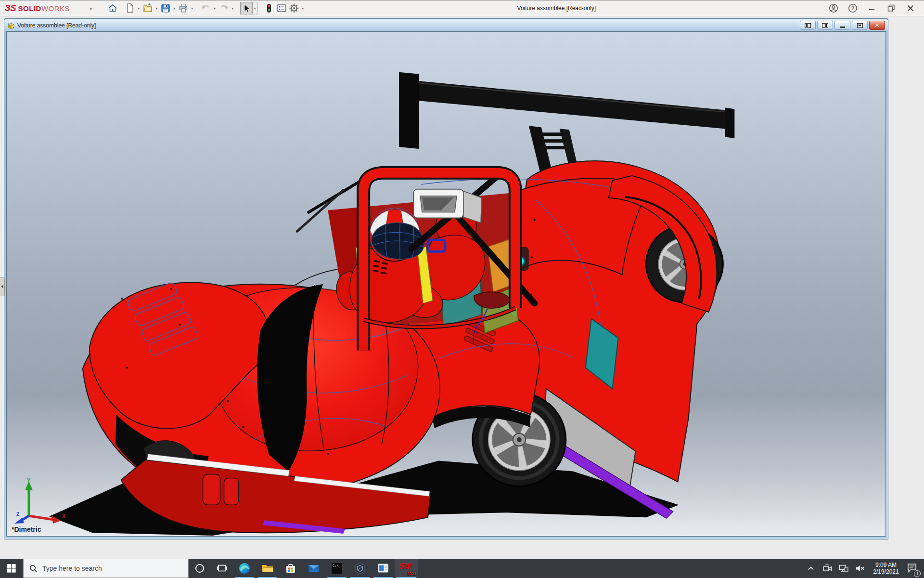  I want to click on select-cursor-icon, so click(246, 8).